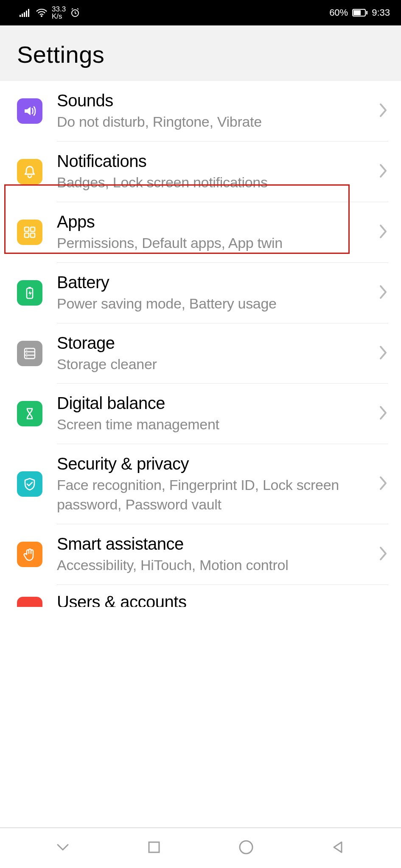 The height and width of the screenshot is (868, 401). What do you see at coordinates (216, 544) in the screenshot?
I see `item-title: Smart assistance` at bounding box center [216, 544].